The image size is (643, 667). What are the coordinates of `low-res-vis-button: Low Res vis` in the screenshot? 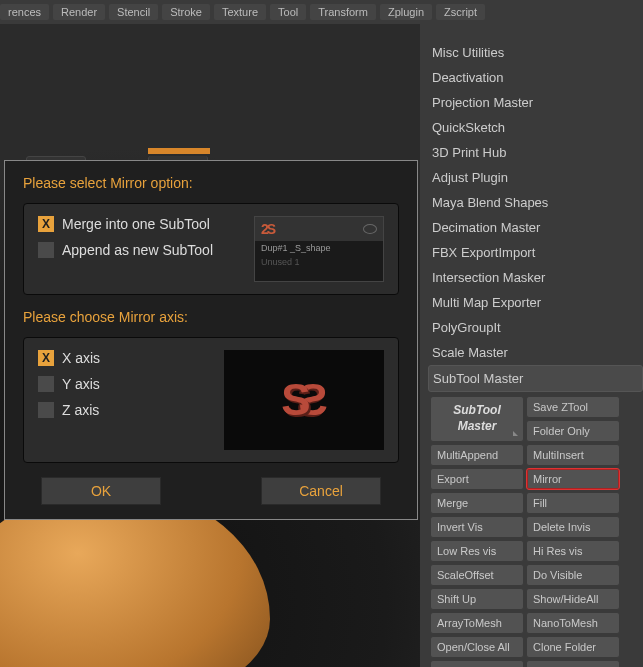 It's located at (477, 551).